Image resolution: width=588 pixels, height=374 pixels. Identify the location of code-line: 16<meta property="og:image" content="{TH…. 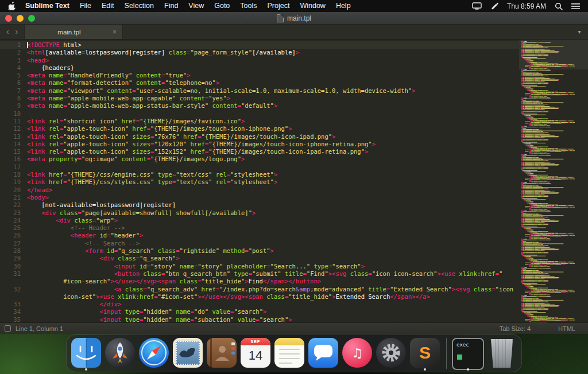
(260, 159).